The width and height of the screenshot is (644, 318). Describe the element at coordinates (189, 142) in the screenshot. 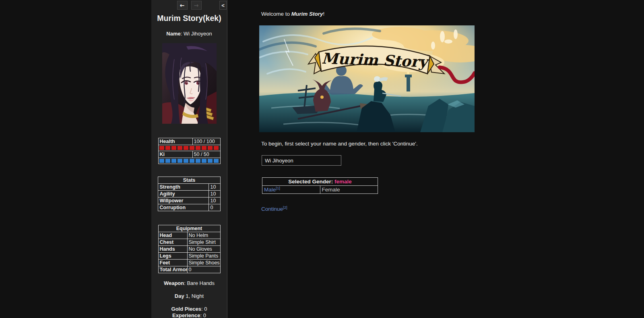

I see `health-row: Health 100 / 100` at that location.